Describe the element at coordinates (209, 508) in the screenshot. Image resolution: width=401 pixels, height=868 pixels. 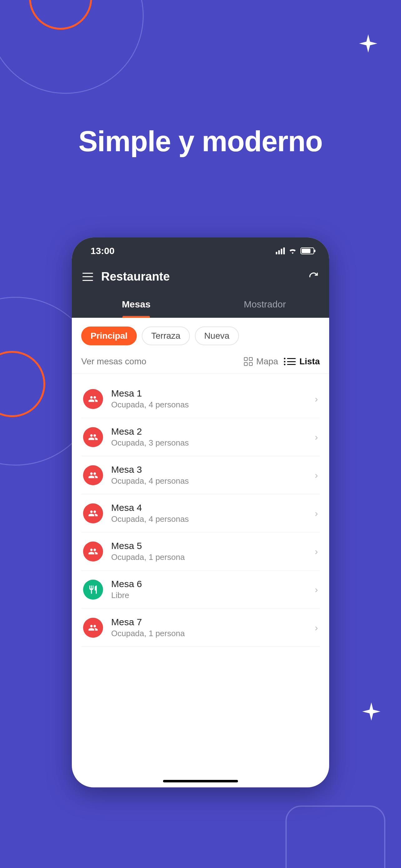
I see `table-name: Mesa 4` at that location.